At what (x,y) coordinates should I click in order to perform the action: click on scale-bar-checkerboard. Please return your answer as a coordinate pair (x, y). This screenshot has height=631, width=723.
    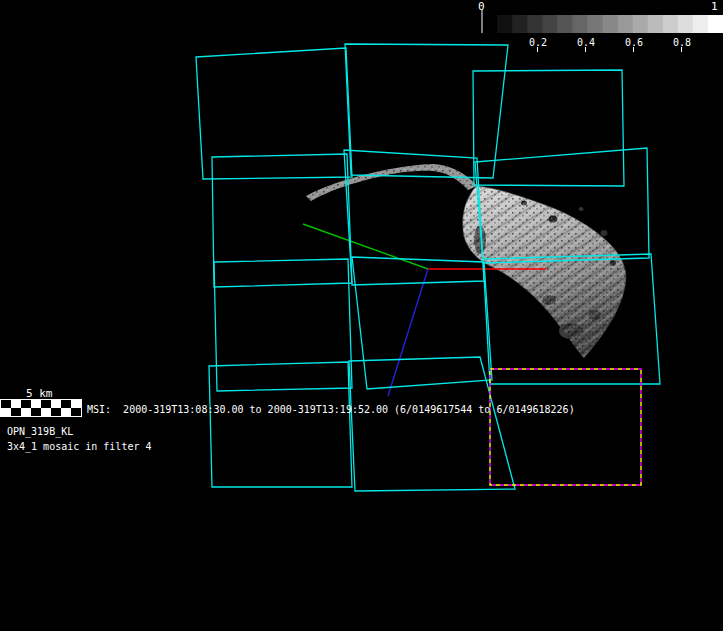
    Looking at the image, I should click on (42, 408).